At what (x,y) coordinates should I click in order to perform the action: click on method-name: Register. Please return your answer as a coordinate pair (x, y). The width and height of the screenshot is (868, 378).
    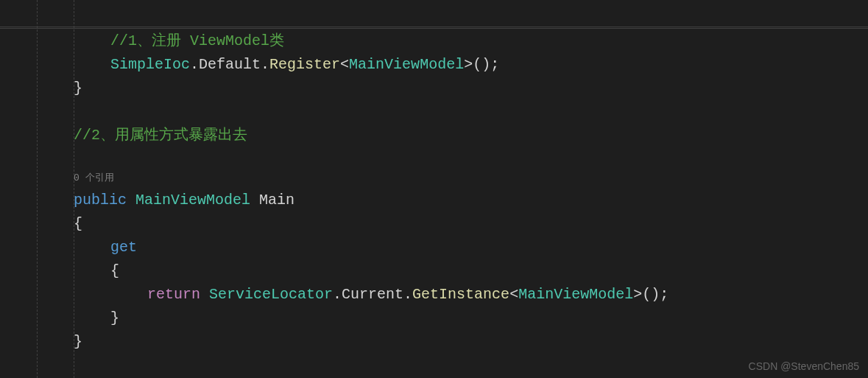
    Looking at the image, I should click on (305, 65).